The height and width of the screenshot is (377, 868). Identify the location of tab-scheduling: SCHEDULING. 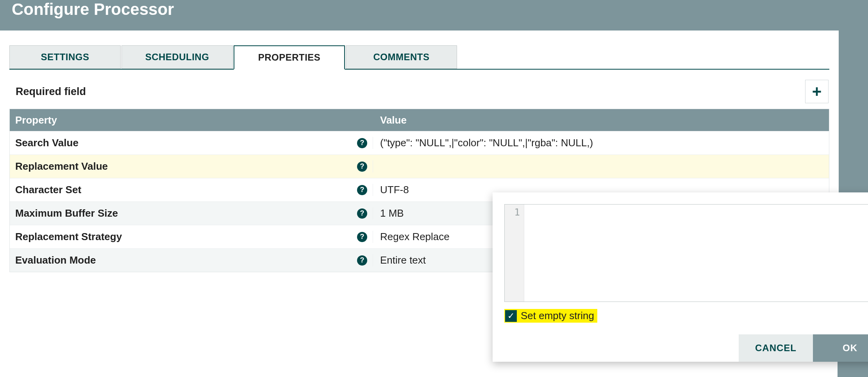
(177, 57).